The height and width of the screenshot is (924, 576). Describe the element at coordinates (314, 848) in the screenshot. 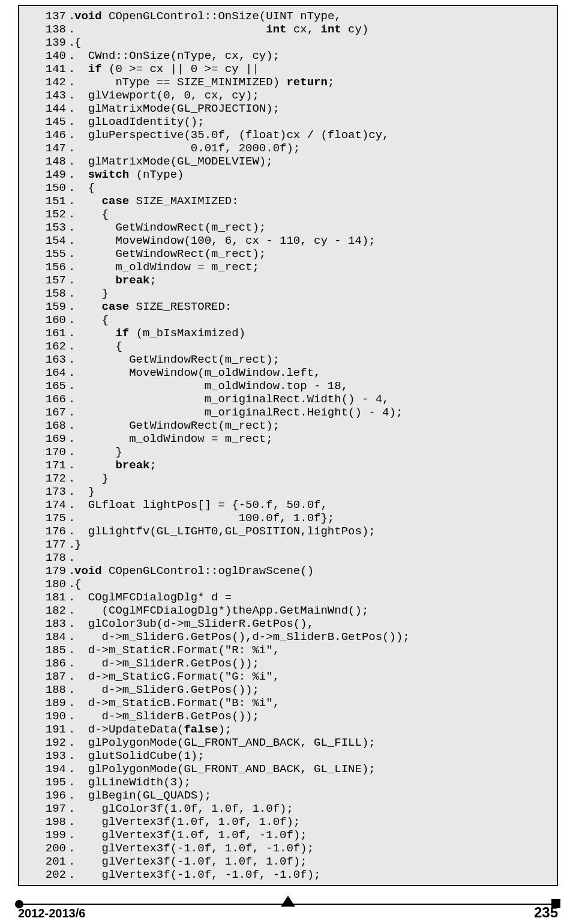

I see `code-text: glVertex3f(-1.0f, 1.0f, -1.0f);` at that location.